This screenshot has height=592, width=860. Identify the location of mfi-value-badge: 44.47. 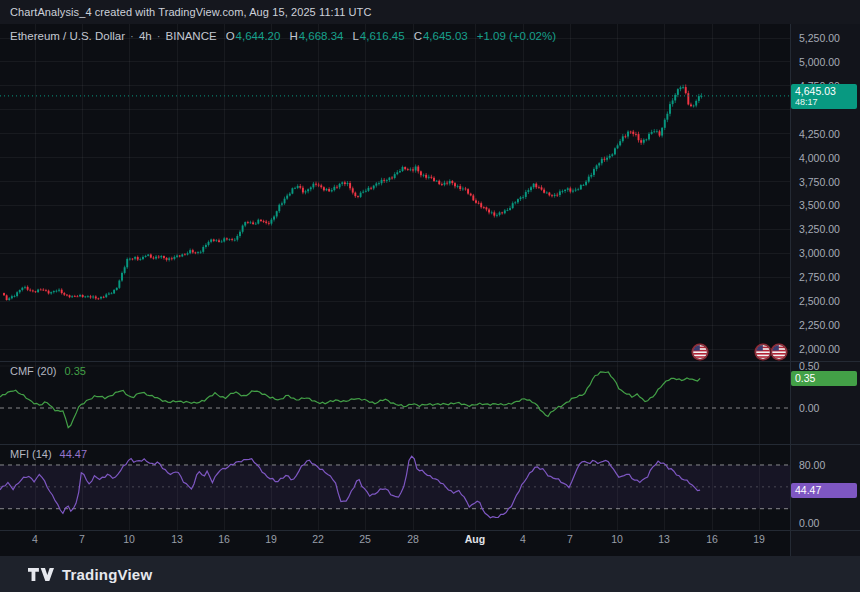
(824, 490).